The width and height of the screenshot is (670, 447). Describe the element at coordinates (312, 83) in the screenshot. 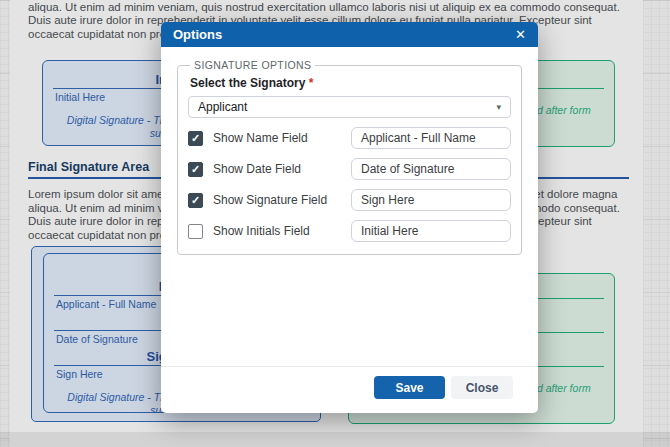

I see `required-asterisk: *` at that location.